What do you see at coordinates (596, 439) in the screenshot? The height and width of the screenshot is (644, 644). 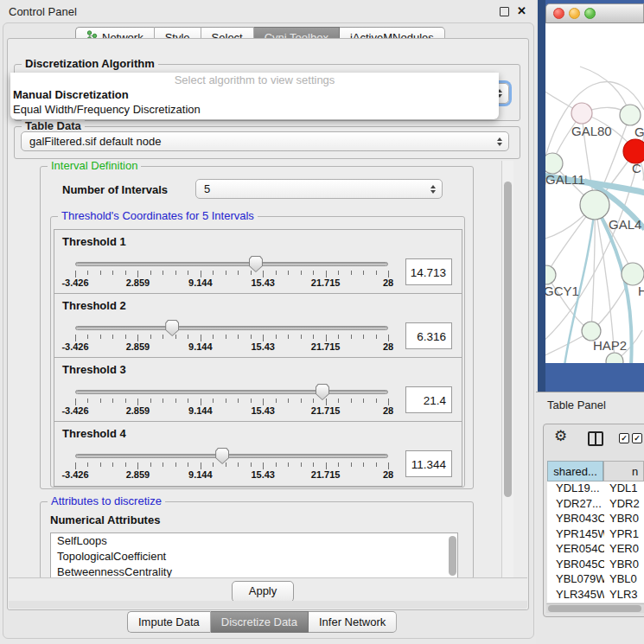 I see `columns-icon` at bounding box center [596, 439].